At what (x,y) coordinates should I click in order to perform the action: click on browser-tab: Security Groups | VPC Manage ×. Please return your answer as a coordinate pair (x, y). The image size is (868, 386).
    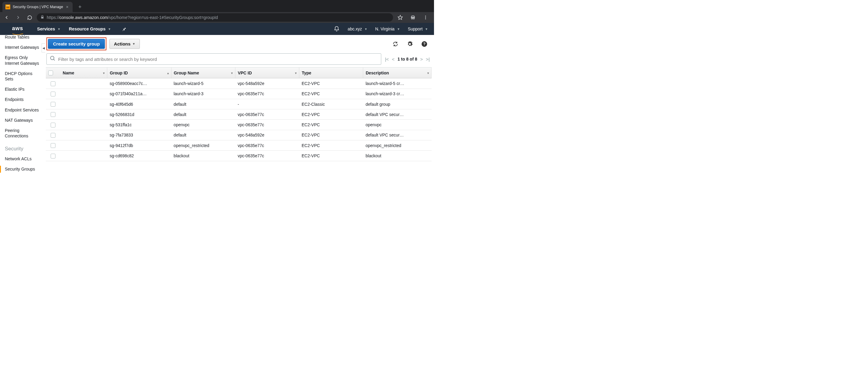
    Looking at the image, I should click on (38, 7).